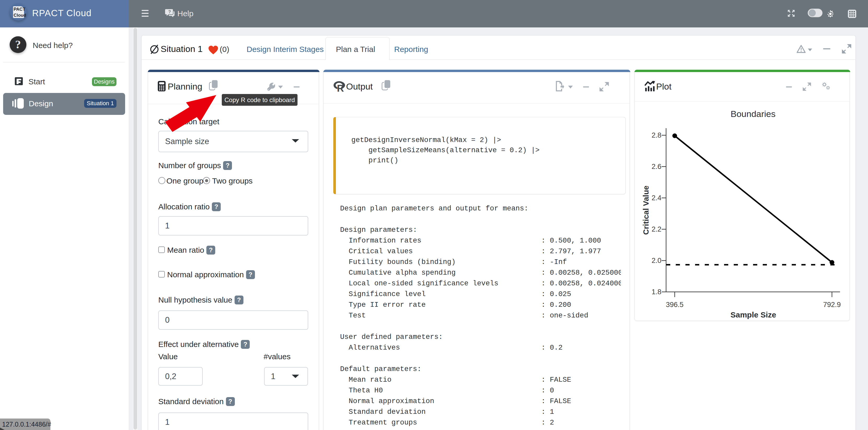  Describe the element at coordinates (340, 88) in the screenshot. I see `svg-text: R` at that location.